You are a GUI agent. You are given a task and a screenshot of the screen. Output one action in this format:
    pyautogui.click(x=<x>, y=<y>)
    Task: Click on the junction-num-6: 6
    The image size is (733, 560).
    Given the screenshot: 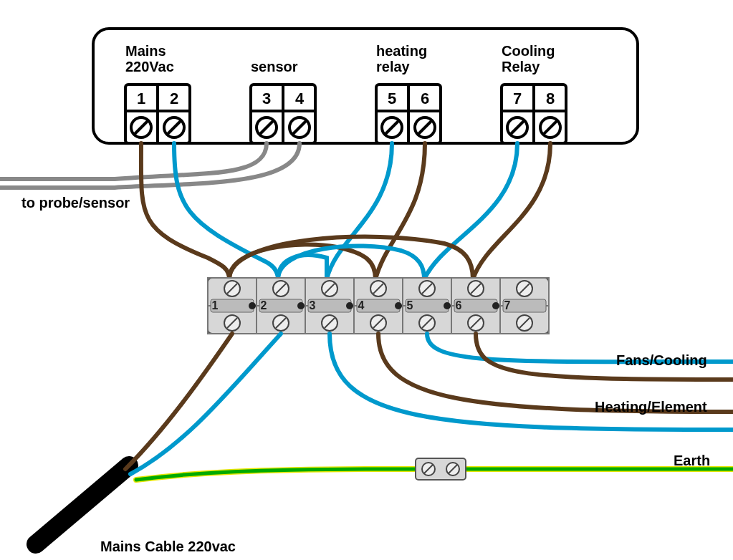 What is the action you would take?
    pyautogui.click(x=459, y=305)
    